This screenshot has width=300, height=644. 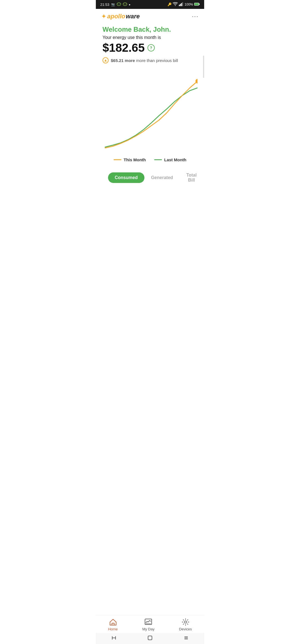 I want to click on app-header: ✦ apolloware ···, so click(x=150, y=16).